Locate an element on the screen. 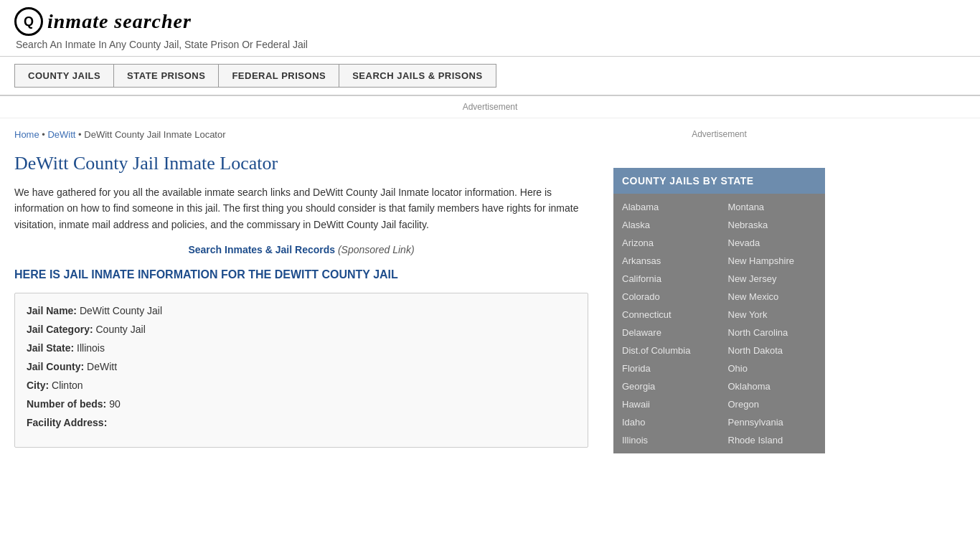 This screenshot has height=551, width=980. sidebar-ad-label: Advertisement is located at coordinates (719, 134).